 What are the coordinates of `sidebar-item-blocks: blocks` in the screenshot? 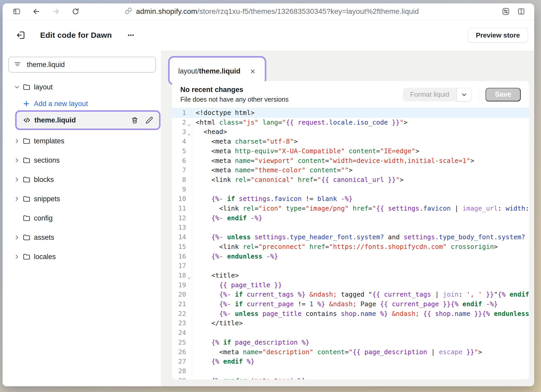 It's located at (82, 180).